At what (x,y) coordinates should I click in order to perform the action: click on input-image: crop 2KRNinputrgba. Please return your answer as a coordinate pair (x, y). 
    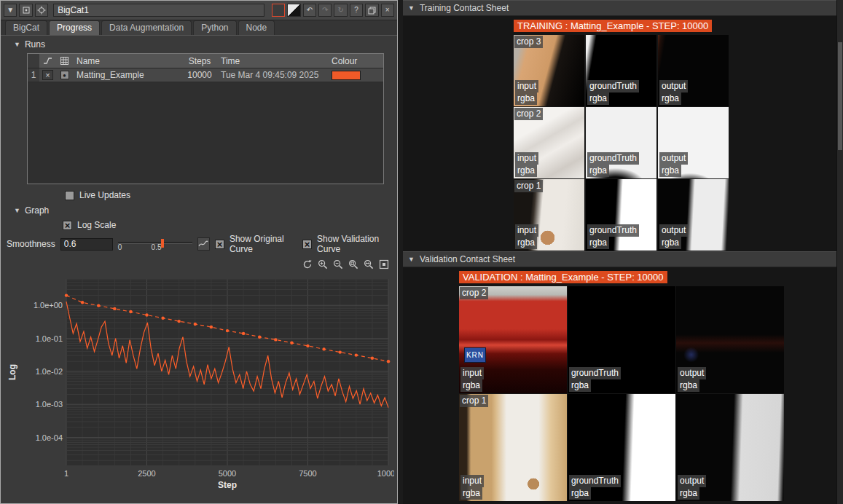
    Looking at the image, I should click on (513, 339).